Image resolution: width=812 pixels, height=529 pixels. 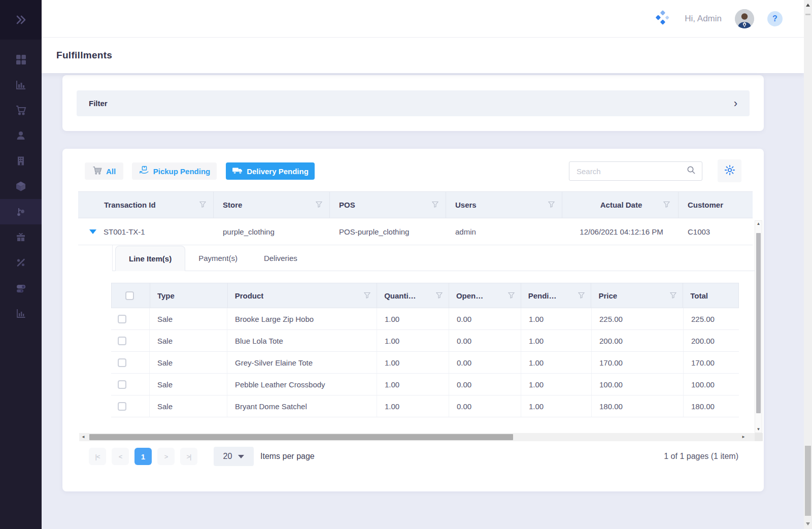 I want to click on line-item-row: Sale Pebble Leather Crossbody 1.00 0.00 …, so click(x=425, y=385).